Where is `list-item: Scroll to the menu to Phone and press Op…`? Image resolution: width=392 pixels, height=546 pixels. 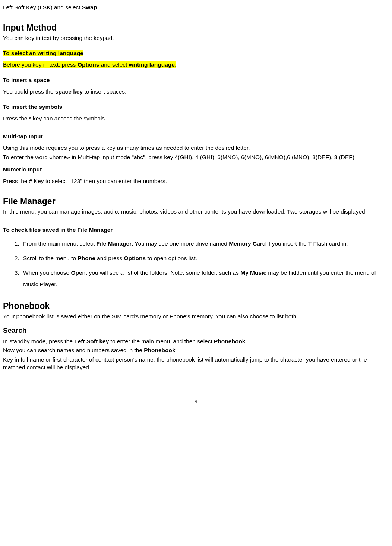
list-item: Scroll to the menu to Phone and press Op… is located at coordinates (205, 258).